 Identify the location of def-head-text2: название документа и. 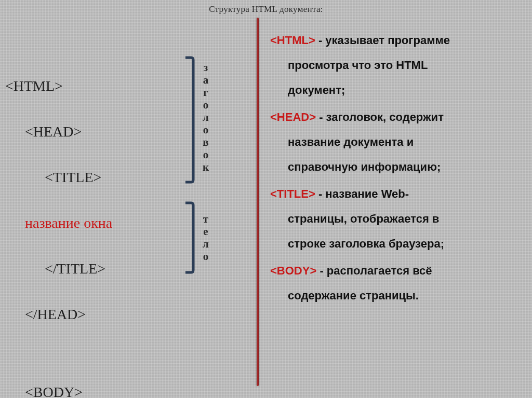
(398, 142).